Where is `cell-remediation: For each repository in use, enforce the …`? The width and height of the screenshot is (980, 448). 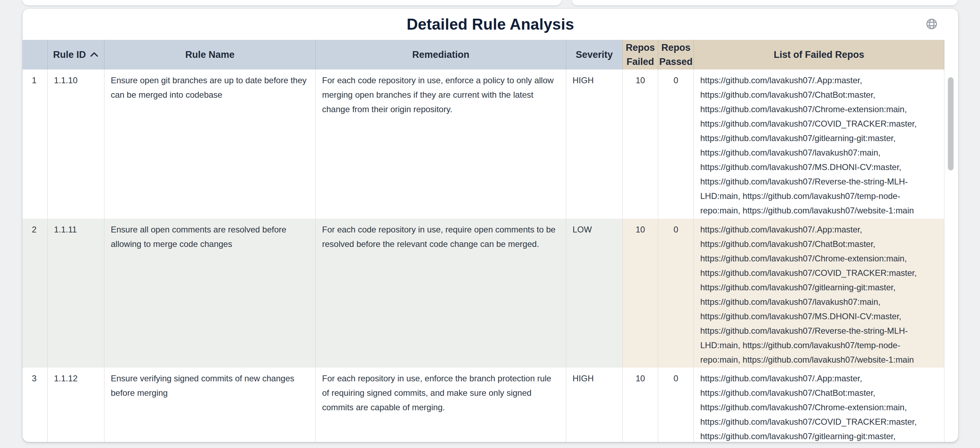
cell-remediation: For each repository in use, enforce the … is located at coordinates (441, 405).